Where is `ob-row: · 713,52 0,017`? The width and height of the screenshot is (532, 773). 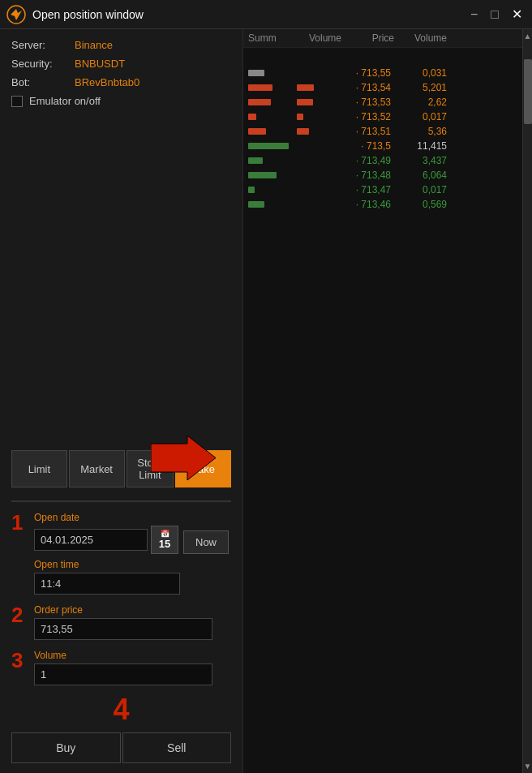
ob-row: · 713,52 0,017 is located at coordinates (388, 117).